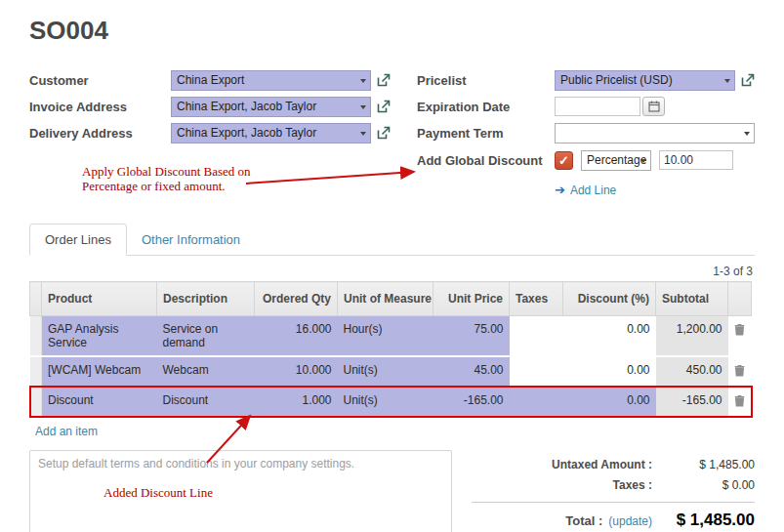 The width and height of the screenshot is (784, 532). I want to click on expiration-date-label: Expiration Date, so click(486, 107).